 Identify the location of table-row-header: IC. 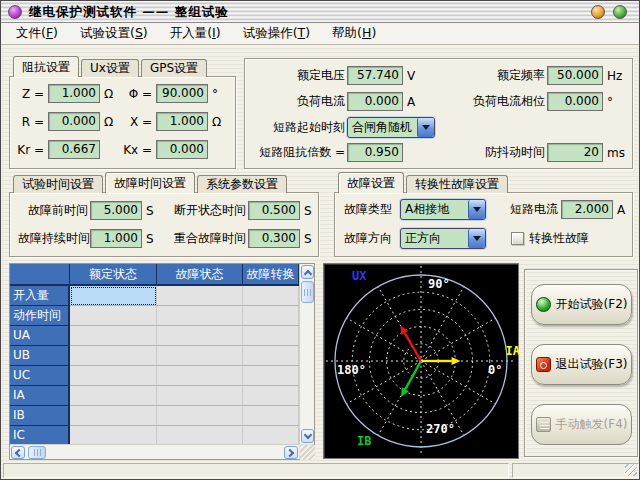
(40, 435).